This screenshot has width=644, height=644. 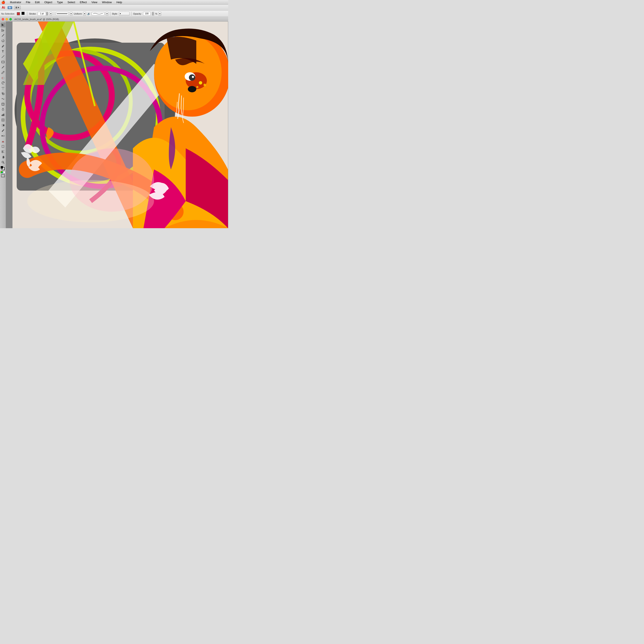 I want to click on line-tool, so click(x=3, y=57).